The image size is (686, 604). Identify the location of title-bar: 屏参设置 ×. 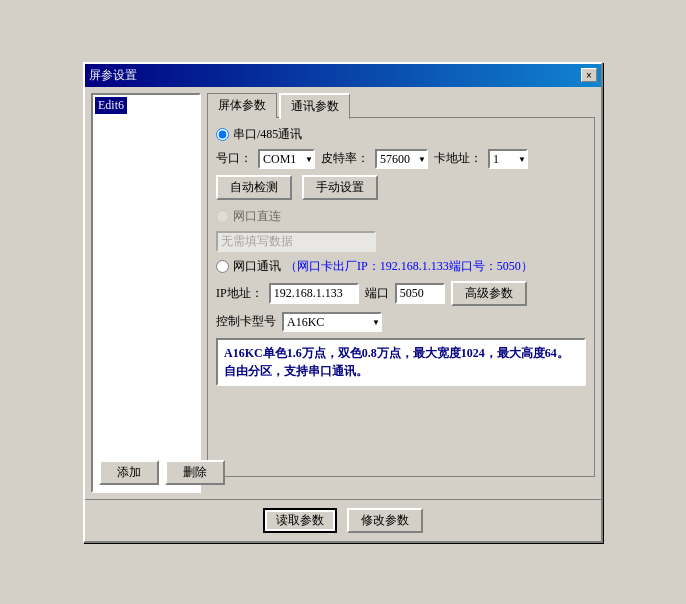
(343, 76).